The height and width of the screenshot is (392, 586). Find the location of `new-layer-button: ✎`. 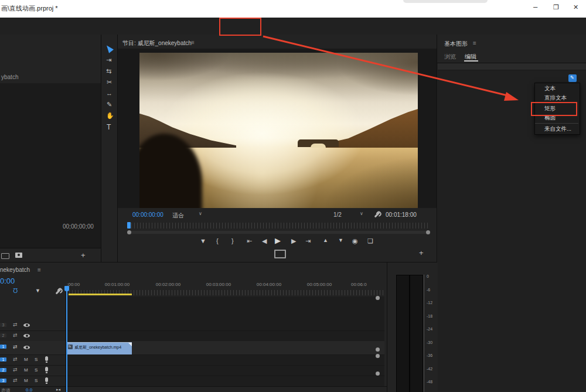

new-layer-button: ✎ is located at coordinates (573, 79).